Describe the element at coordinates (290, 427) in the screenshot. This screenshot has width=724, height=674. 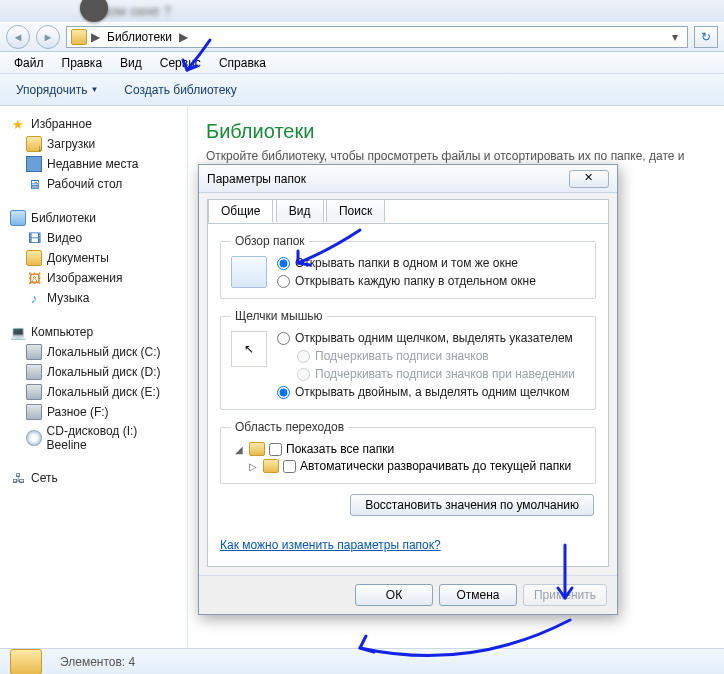
I see `legend-nav: Область переходов` at that location.